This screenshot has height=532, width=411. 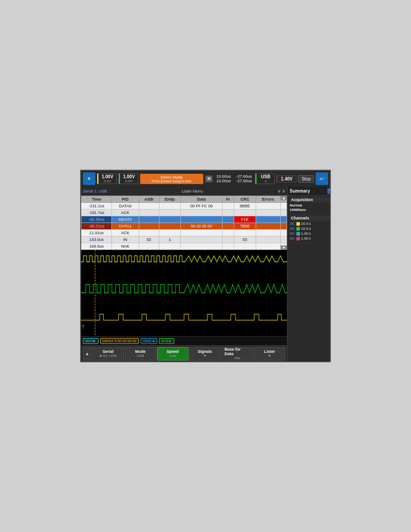 I want to click on stop-button: Stop, so click(x=306, y=179).